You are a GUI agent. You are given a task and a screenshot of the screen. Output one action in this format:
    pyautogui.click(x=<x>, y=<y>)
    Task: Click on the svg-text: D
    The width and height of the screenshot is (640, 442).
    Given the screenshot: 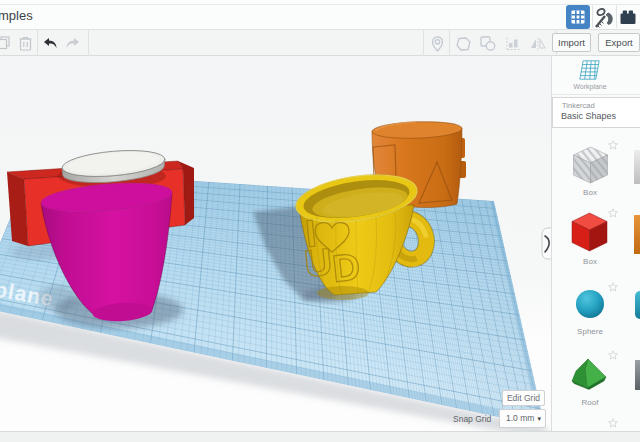 What is the action you would take?
    pyautogui.click(x=346, y=268)
    